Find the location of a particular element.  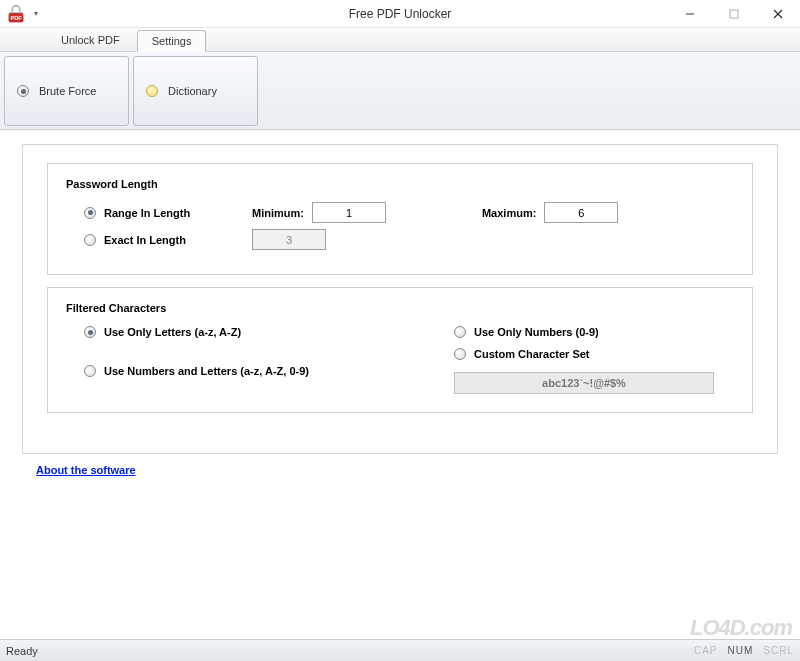

watermark: LO4D.com is located at coordinates (741, 628).